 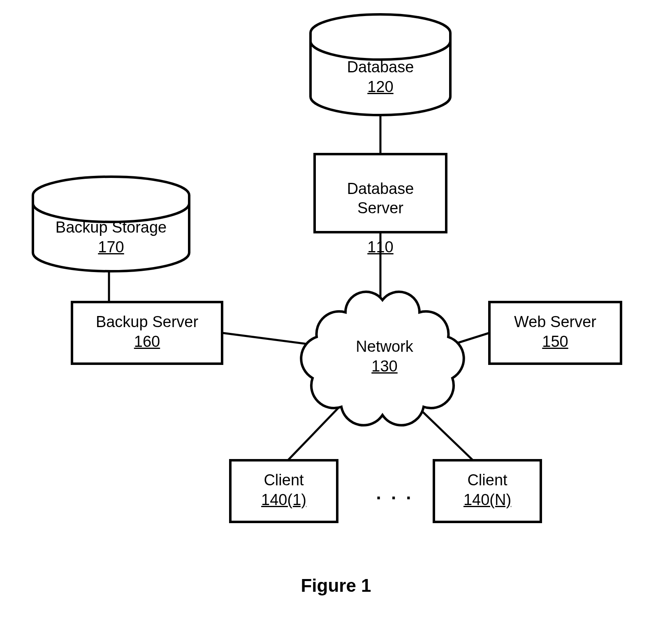 What do you see at coordinates (111, 247) in the screenshot?
I see `backup-storage-ref: 170` at bounding box center [111, 247].